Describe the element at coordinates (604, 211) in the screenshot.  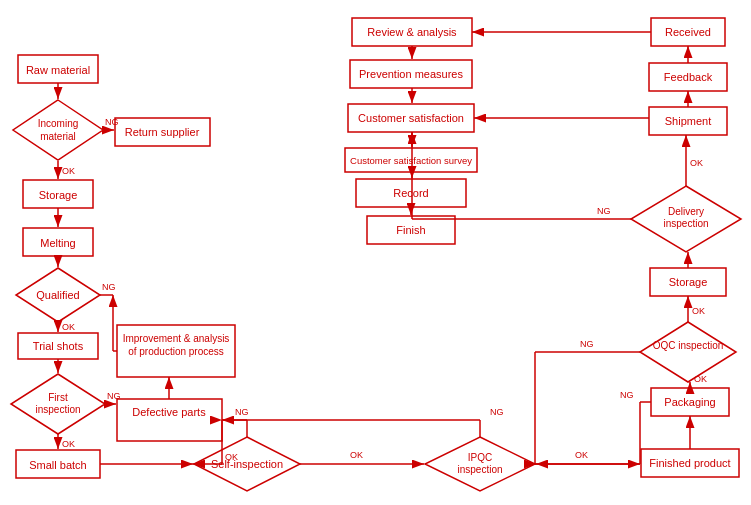
I see `ng-label-9: NG` at that location.